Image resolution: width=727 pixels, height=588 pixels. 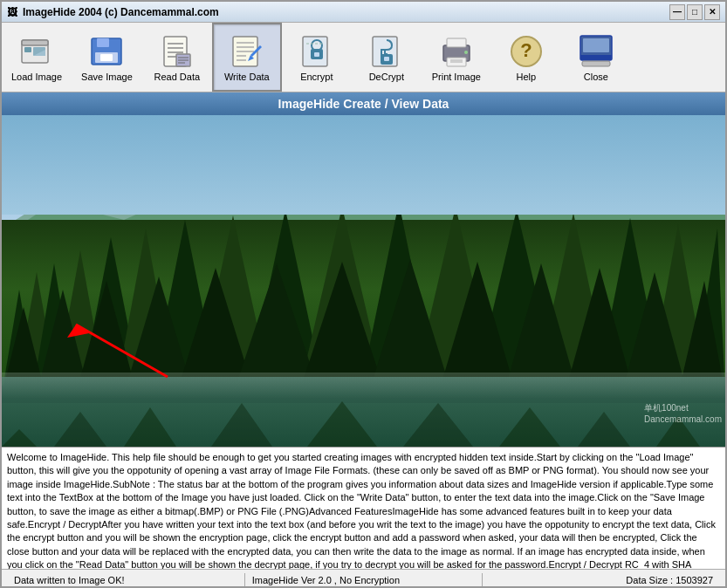 I want to click on print-image-icon, so click(x=456, y=51).